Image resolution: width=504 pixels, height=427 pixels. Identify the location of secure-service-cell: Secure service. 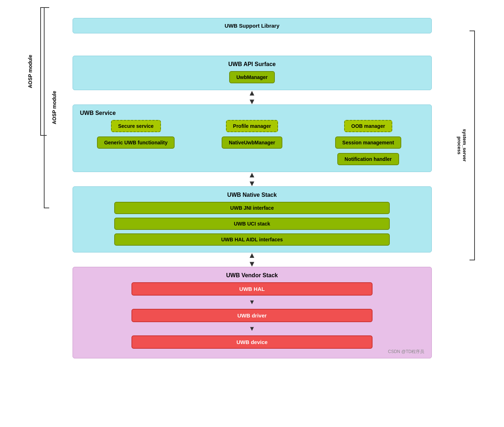
(136, 126).